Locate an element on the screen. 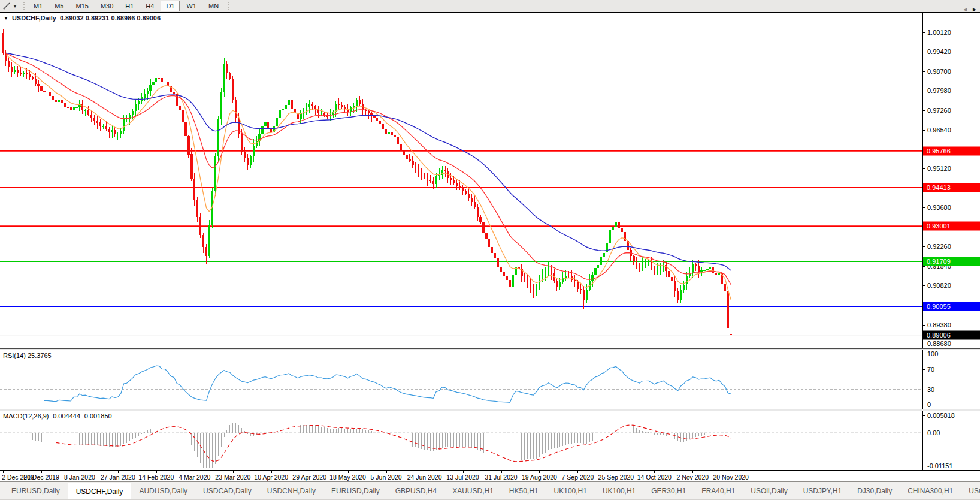 The height and width of the screenshot is (500, 980). date-label: 10 Apr 2020 is located at coordinates (271, 477).